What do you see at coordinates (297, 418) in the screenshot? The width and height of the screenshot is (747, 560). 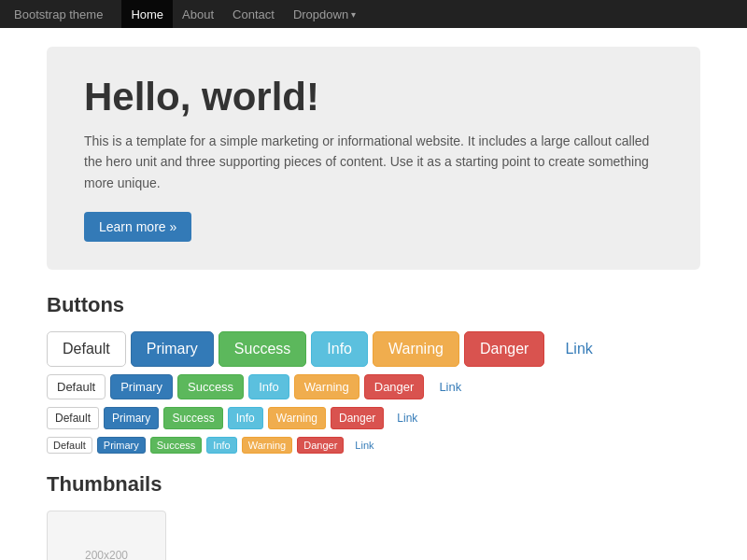 I see `btn-warning-sm: Warning` at bounding box center [297, 418].